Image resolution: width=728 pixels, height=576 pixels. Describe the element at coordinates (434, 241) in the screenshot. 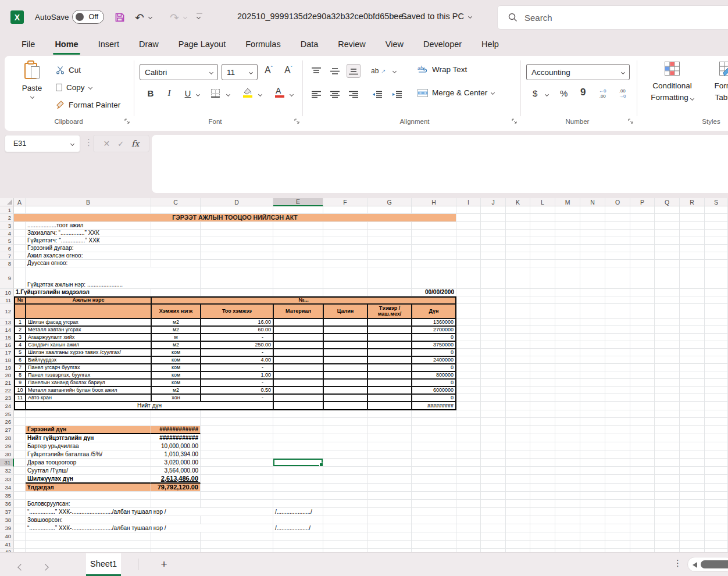

I see `cell-H5` at that location.